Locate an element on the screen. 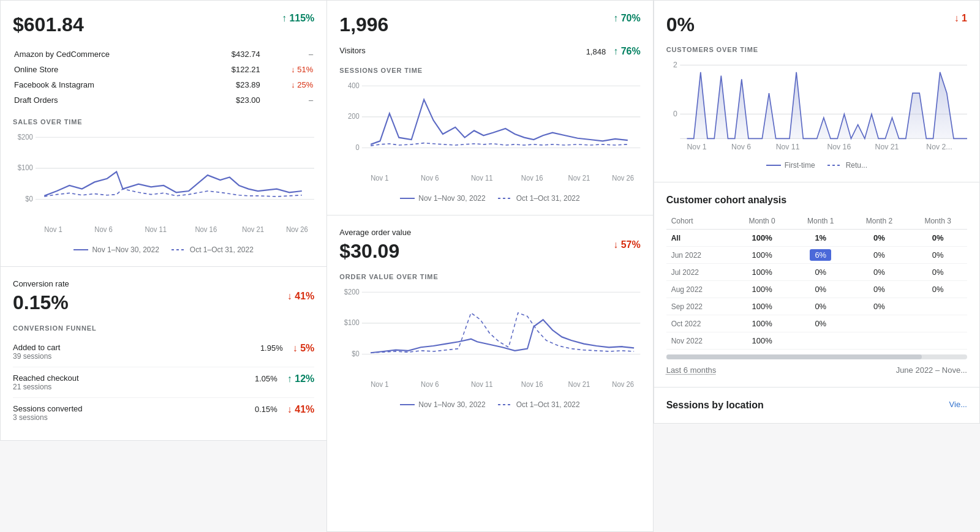  sessions-location-link: Vie... is located at coordinates (958, 405).